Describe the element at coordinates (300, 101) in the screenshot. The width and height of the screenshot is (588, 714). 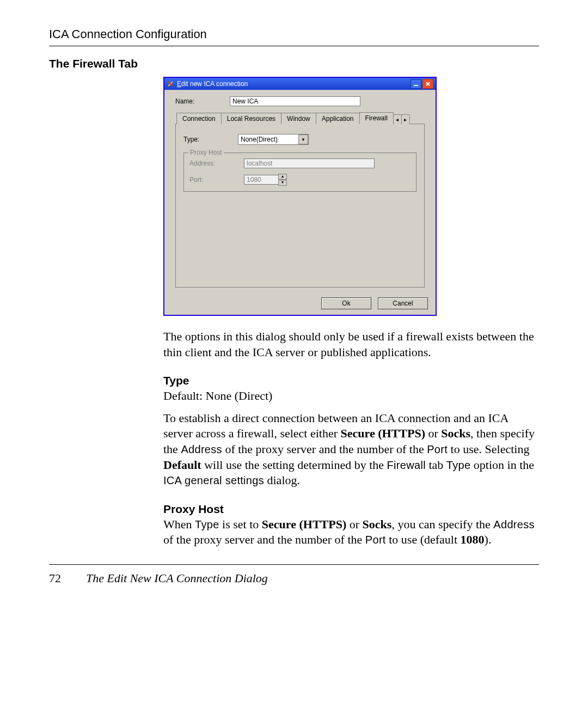
I see `name-row: Name:` at that location.